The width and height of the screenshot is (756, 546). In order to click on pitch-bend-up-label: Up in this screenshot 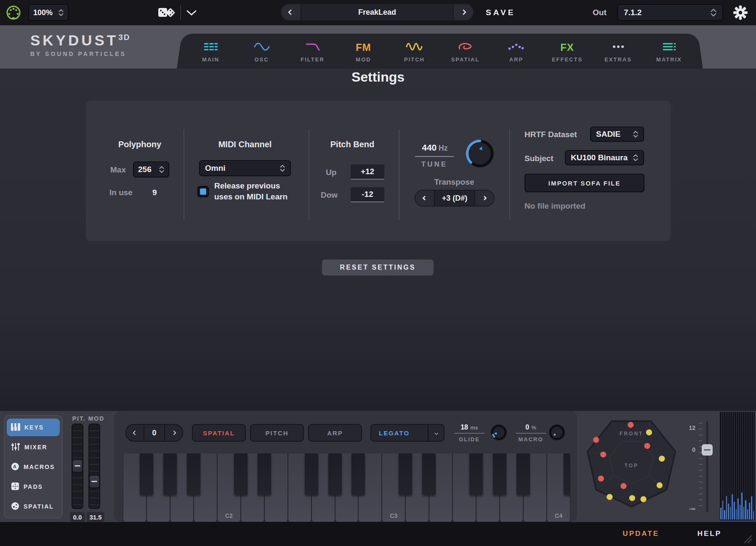, I will do `click(331, 172)`.